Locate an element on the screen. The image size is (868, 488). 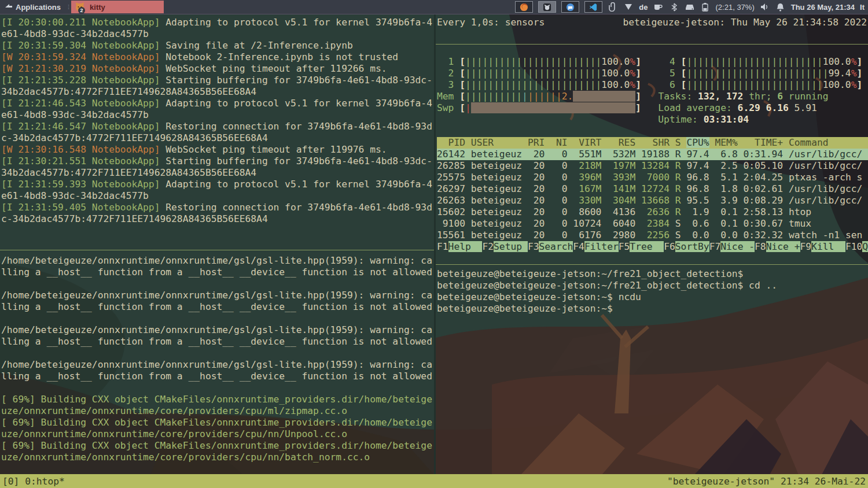
htop-column-cpu: CPU% is located at coordinates (698, 142).